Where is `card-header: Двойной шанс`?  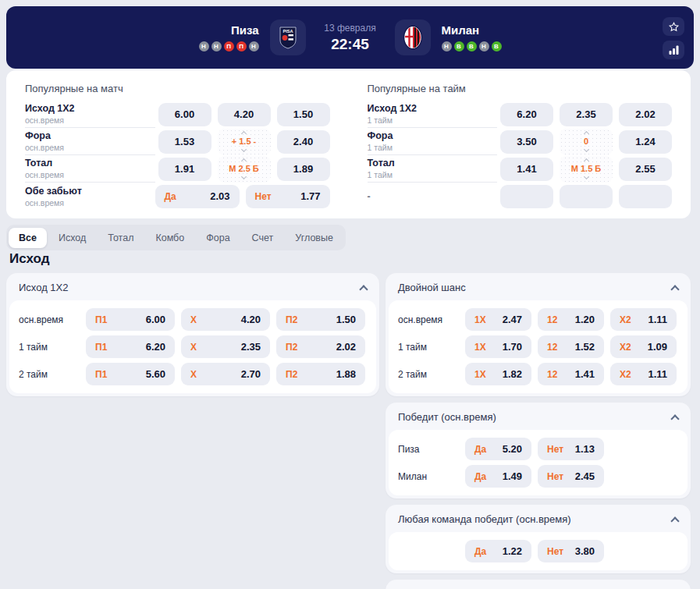
card-header: Двойной шанс is located at coordinates (538, 287).